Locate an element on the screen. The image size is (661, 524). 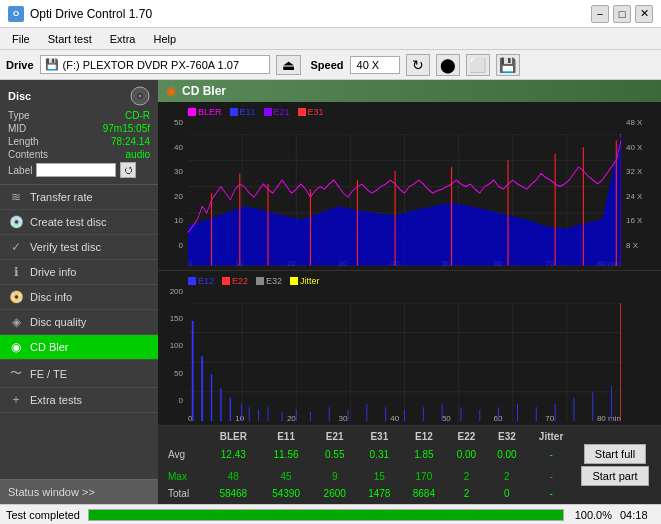
col-bler: BLER is located at coordinates (234, 436).